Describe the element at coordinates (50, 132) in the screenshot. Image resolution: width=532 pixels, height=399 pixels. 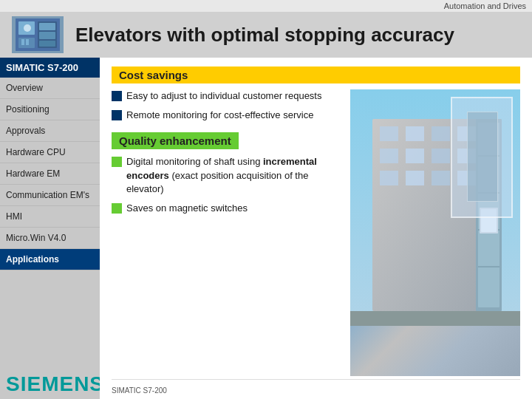
I see `sidebar-item-approvals: Approvals` at that location.